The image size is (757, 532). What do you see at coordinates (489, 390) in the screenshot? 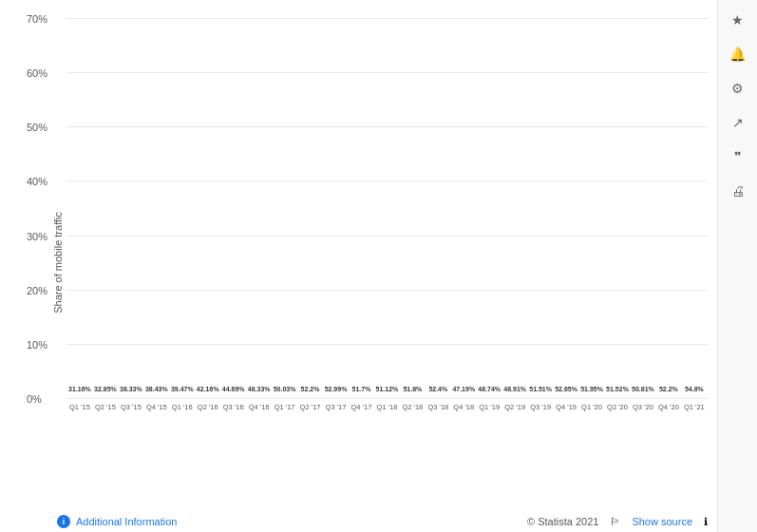
I see `bar-value-label: 48.74%` at bounding box center [489, 390].